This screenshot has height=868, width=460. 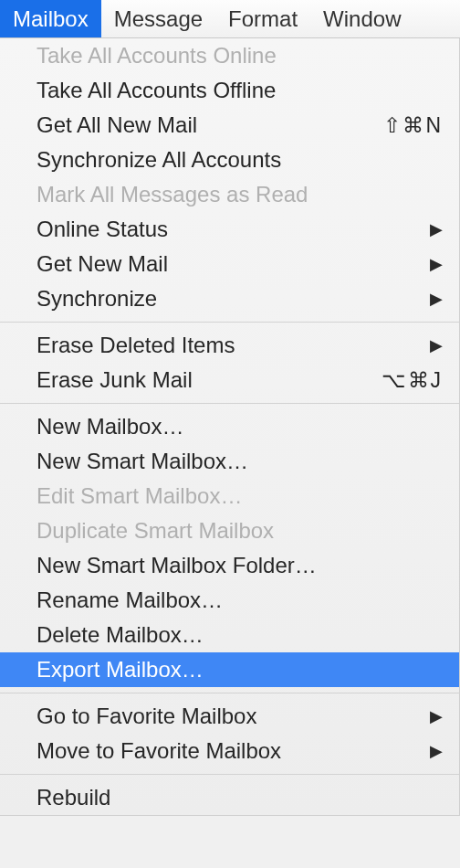 I want to click on menu-item-shortcut: ⌥⌘J, so click(x=413, y=380).